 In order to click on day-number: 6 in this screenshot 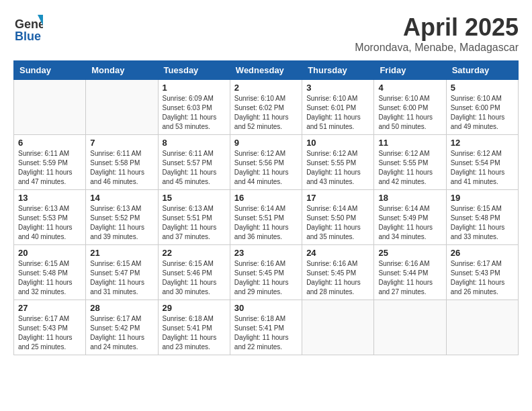, I will do `click(50, 142)`.